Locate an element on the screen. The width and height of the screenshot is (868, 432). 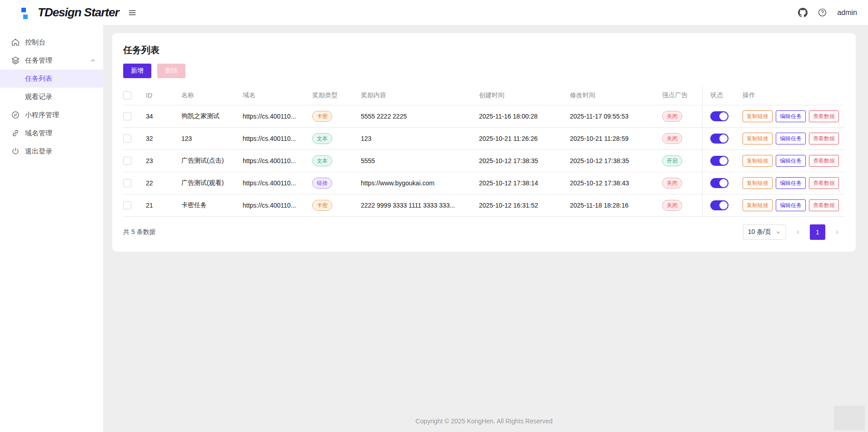
app-logo: TDesign Starter is located at coordinates (70, 13).